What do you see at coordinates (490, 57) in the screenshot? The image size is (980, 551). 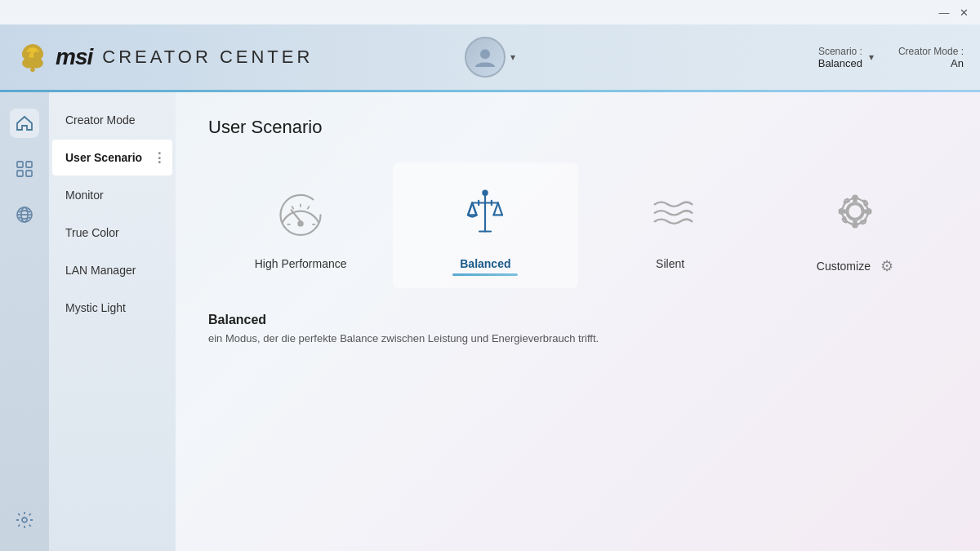 I see `header: msi CREATOR CENTER ▾ Scenario : Balanced…` at bounding box center [490, 57].